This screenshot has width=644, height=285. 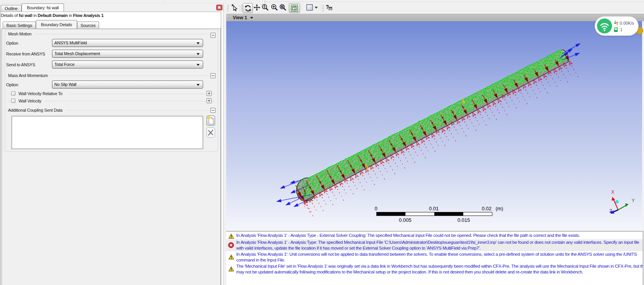 I want to click on svg-text: 0.005, so click(x=405, y=220).